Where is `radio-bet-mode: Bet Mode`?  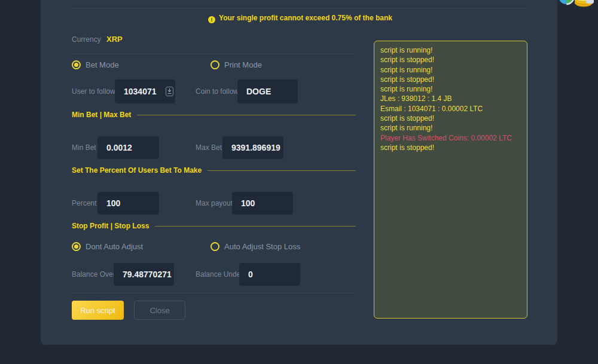
radio-bet-mode: Bet Mode is located at coordinates (96, 65).